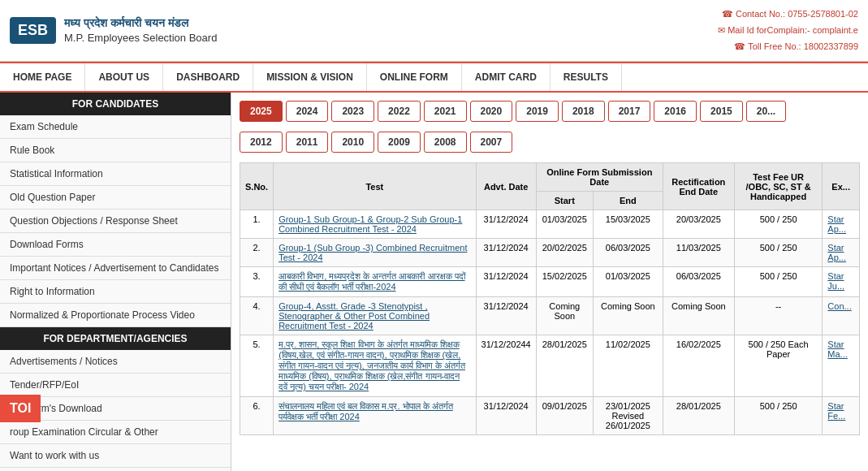 The width and height of the screenshot is (868, 471). I want to click on th-end: End, so click(628, 201).